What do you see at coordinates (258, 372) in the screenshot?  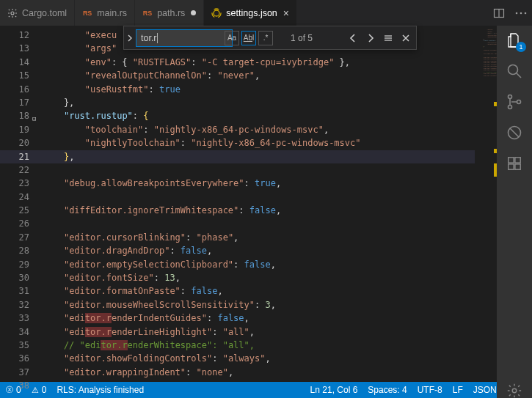 I see `code-line: "editor.wrappingIndent": "none",` at bounding box center [258, 372].